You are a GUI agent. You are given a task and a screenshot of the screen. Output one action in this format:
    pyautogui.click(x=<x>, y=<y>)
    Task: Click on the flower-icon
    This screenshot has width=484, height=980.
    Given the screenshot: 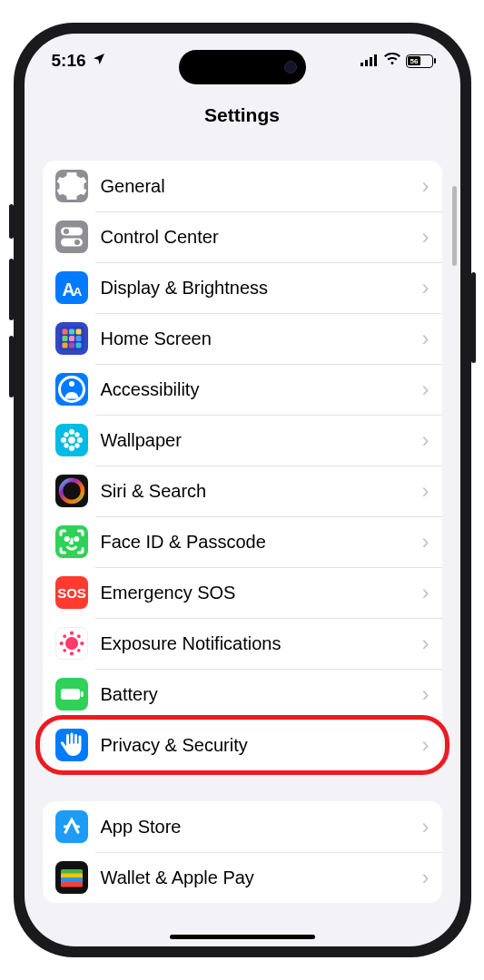 What is the action you would take?
    pyautogui.click(x=72, y=440)
    